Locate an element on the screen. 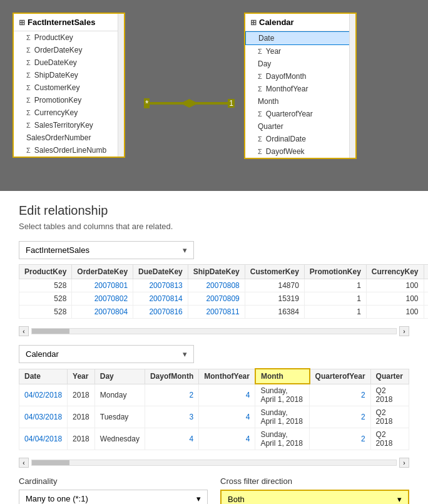  list-item: ΣSalesOrderLineNumb is located at coordinates (69, 150).